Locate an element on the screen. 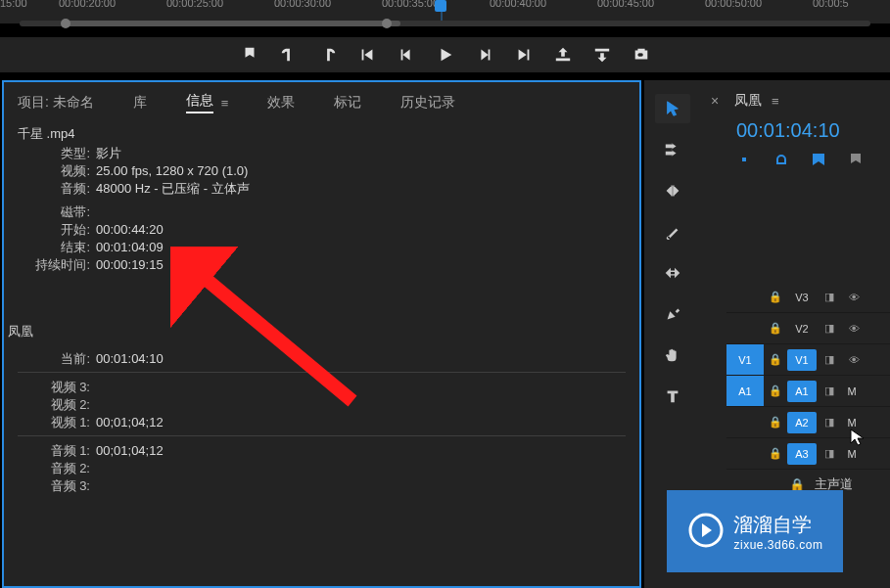 Image resolution: width=890 pixels, height=588 pixels. add-marker-icon is located at coordinates (250, 55).